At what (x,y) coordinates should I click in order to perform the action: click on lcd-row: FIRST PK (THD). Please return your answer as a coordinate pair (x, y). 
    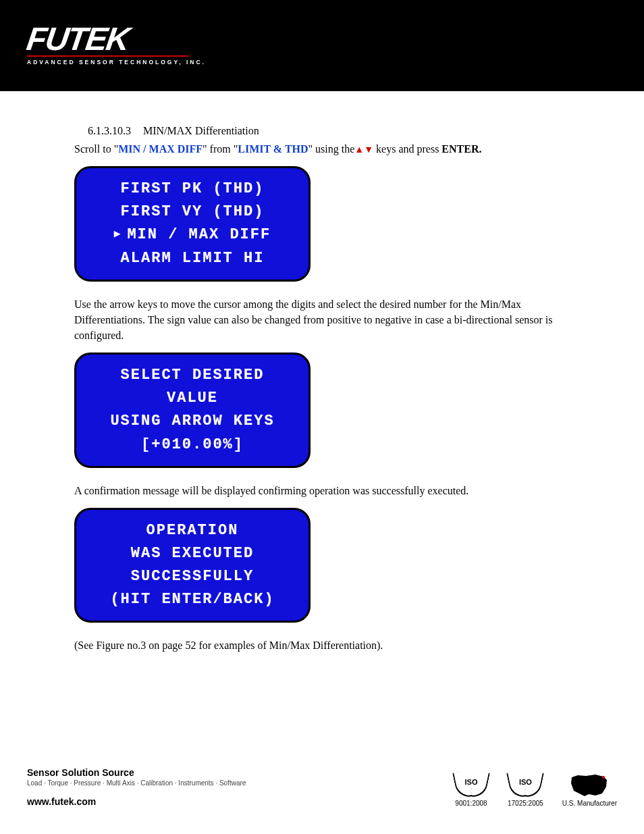
    Looking at the image, I should click on (192, 189).